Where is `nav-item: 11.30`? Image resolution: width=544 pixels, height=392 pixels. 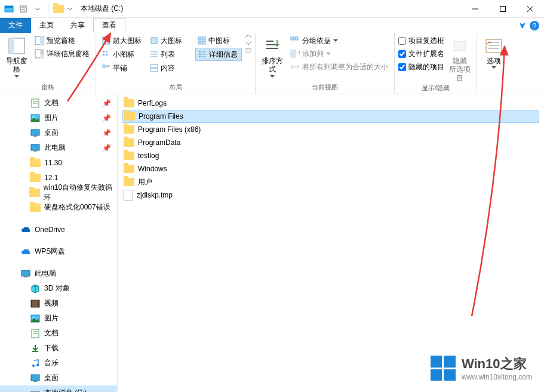
nav-item: 11.30 is located at coordinates (59, 162).